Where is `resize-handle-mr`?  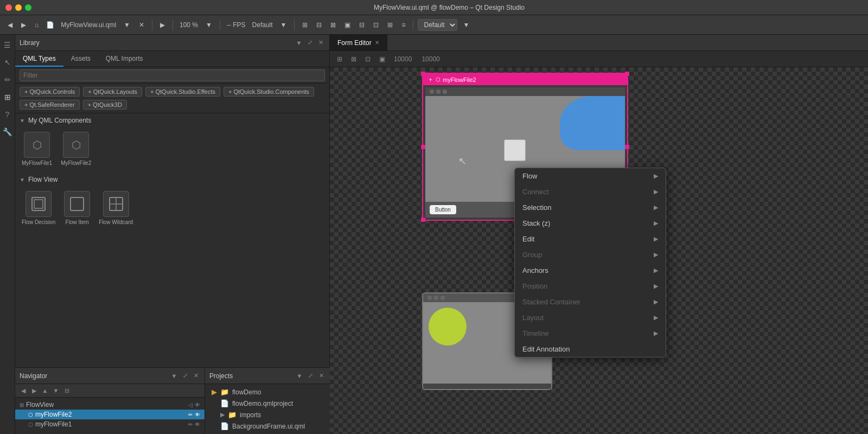
resize-handle-mr is located at coordinates (627, 147).